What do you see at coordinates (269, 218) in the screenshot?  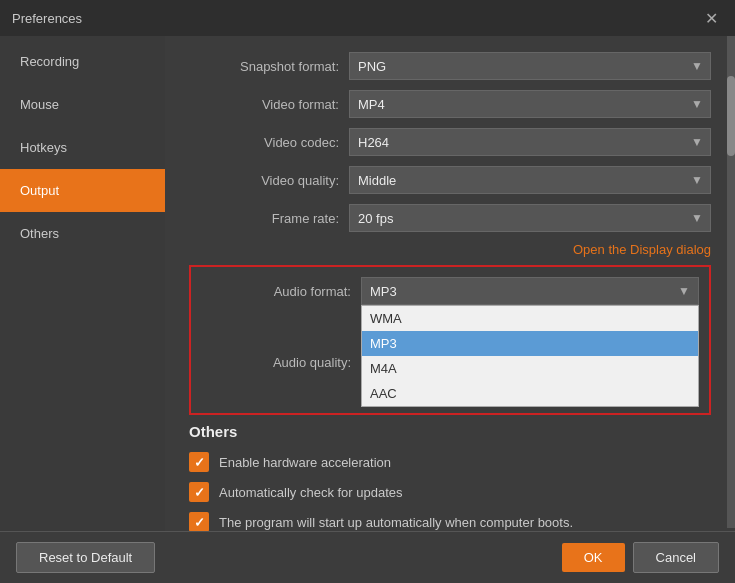 I see `frame-rate-label: Frame rate:` at bounding box center [269, 218].